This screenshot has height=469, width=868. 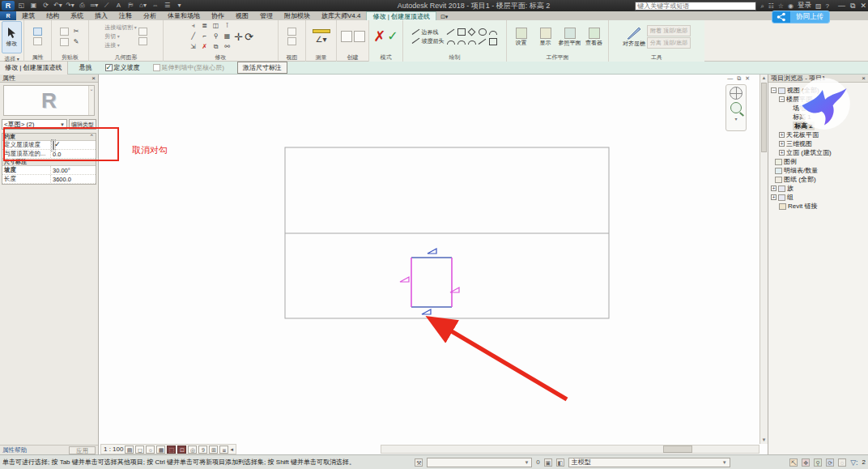 What do you see at coordinates (130, 450) in the screenshot?
I see `detail-level-icon: ▤` at bounding box center [130, 450].